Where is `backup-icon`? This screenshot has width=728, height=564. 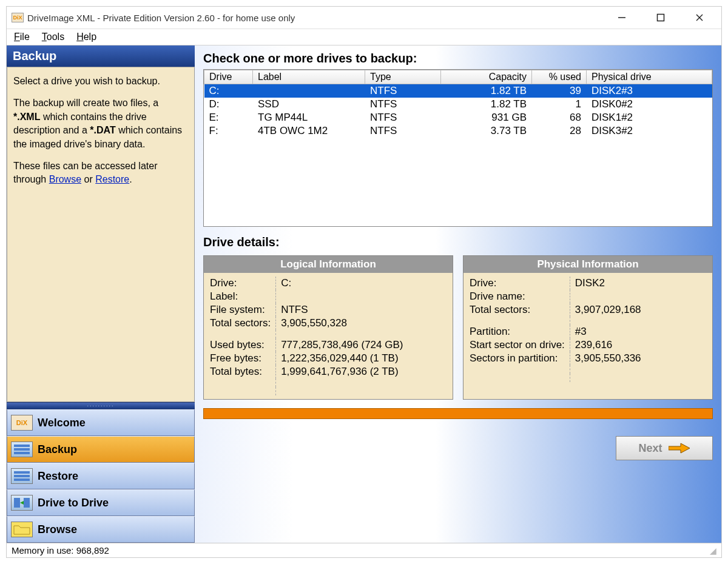 backup-icon is located at coordinates (22, 449).